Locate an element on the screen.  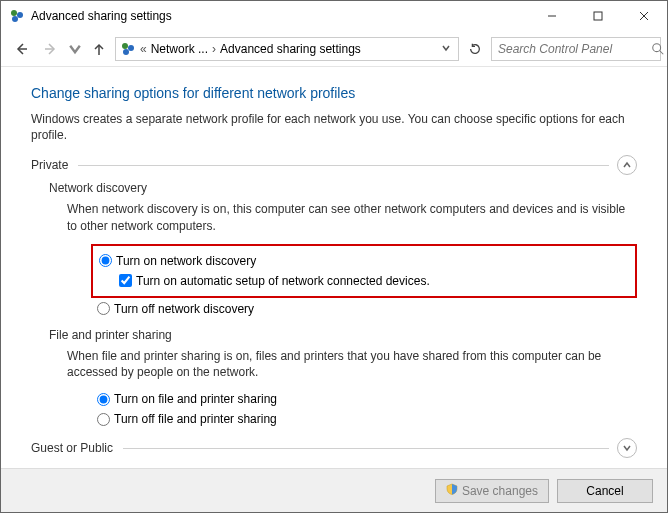
section-label-guest: Guest or Public is located at coordinates (72, 448).